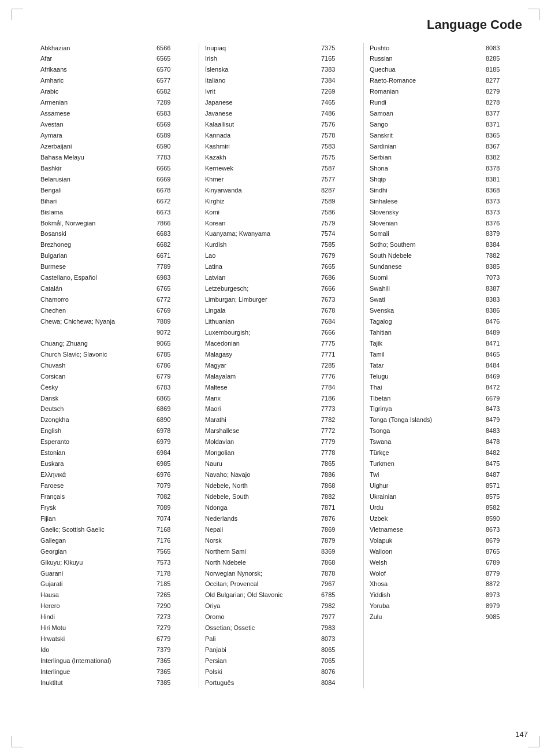 The image size is (551, 756). What do you see at coordinates (174, 475) in the screenshot?
I see `lang-code: 6976` at bounding box center [174, 475].